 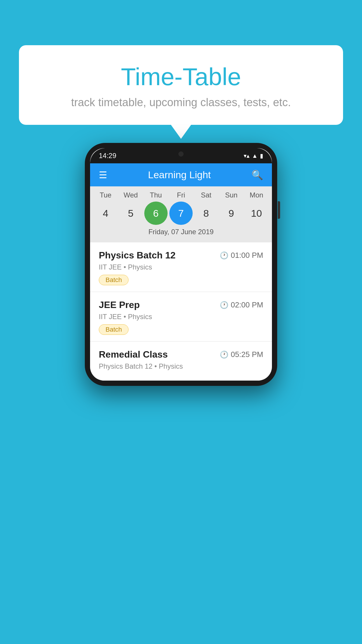 What do you see at coordinates (131, 213) in the screenshot?
I see `day-5: 5` at bounding box center [131, 213].